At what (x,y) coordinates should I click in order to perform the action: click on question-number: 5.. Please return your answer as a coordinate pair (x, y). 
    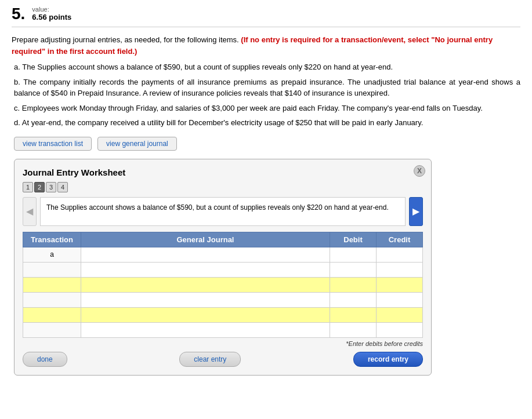
    Looking at the image, I should click on (19, 14).